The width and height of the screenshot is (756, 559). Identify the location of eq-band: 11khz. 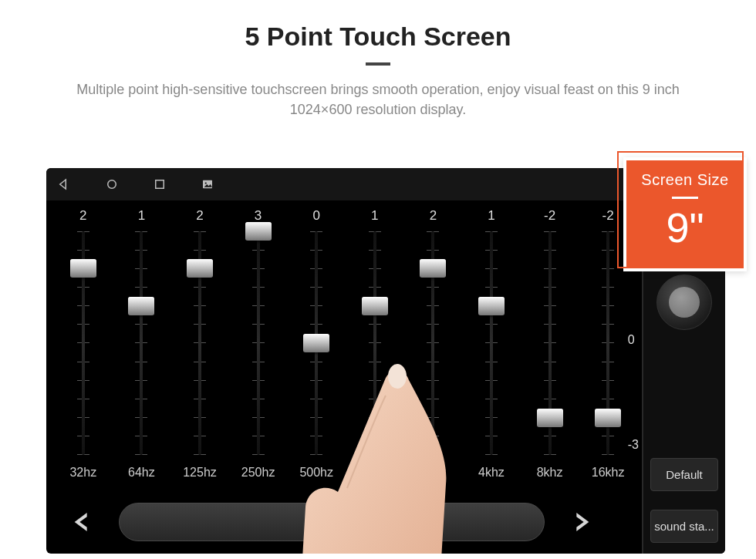
(375, 340).